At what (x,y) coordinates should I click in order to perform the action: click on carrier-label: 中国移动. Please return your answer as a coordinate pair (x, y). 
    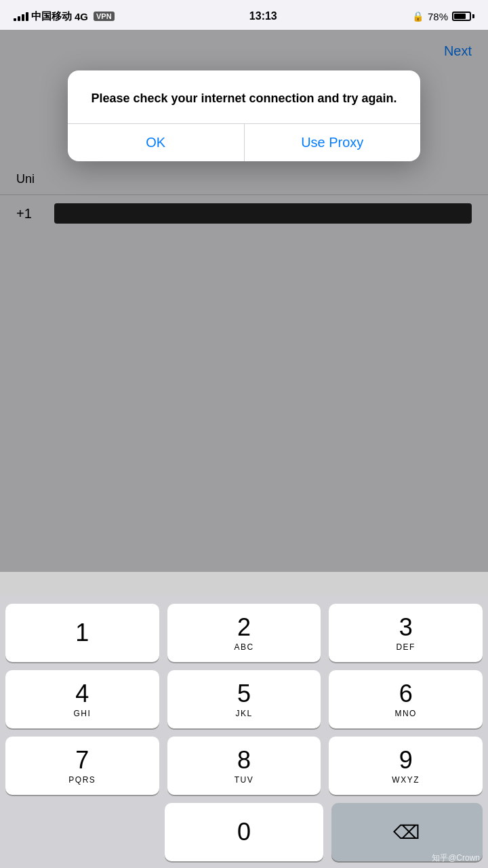
    Looking at the image, I should click on (52, 16).